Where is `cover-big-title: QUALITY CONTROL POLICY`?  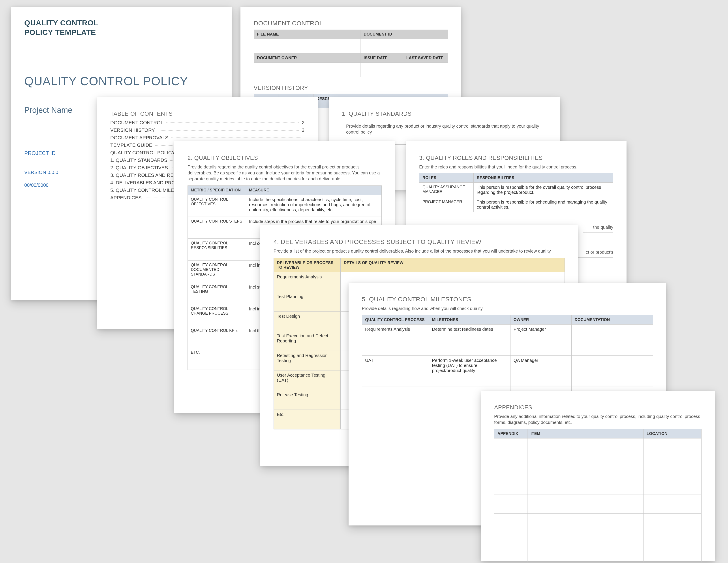
cover-big-title: QUALITY CONTROL POLICY is located at coordinates (121, 81).